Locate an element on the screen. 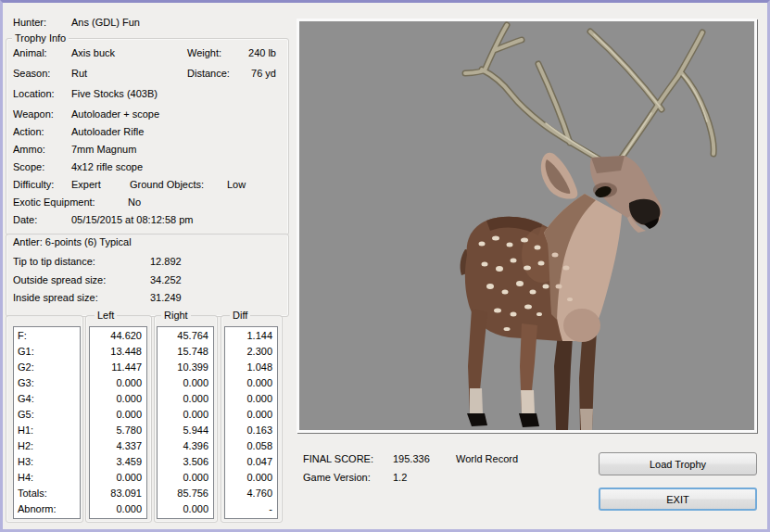 This screenshot has width=770, height=532. ammo-label: Ammo: is located at coordinates (30, 150).